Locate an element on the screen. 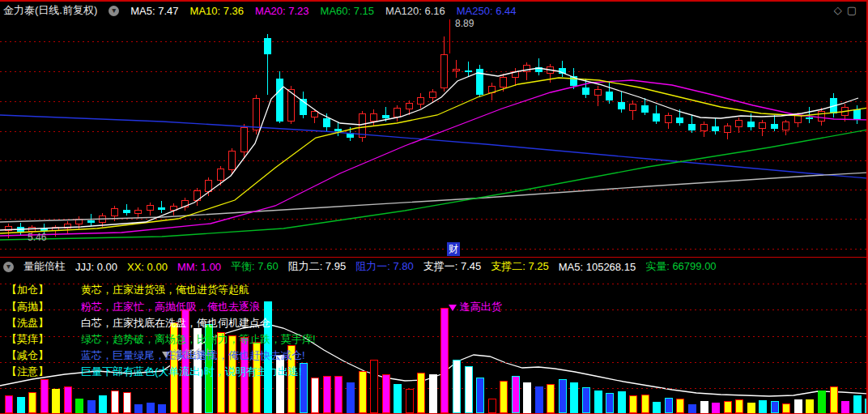  row-label-add: 【加仓】 is located at coordinates (28, 290).